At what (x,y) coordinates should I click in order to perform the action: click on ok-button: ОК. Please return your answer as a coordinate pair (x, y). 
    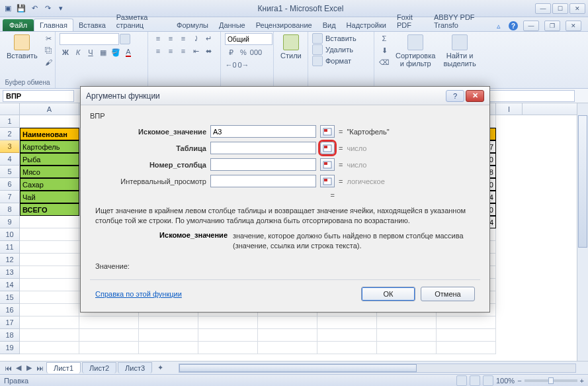
    Looking at the image, I should click on (388, 294).